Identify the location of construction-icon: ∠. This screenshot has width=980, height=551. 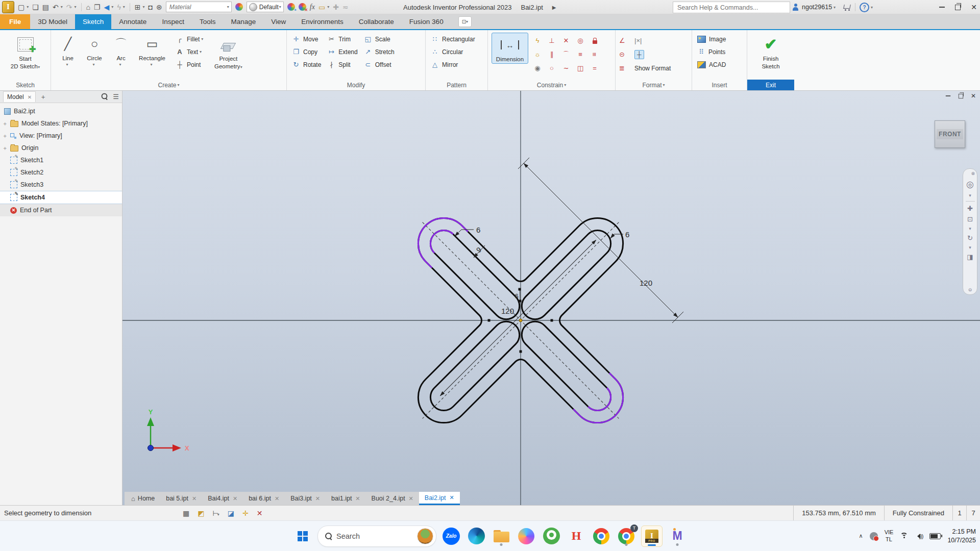
(627, 41).